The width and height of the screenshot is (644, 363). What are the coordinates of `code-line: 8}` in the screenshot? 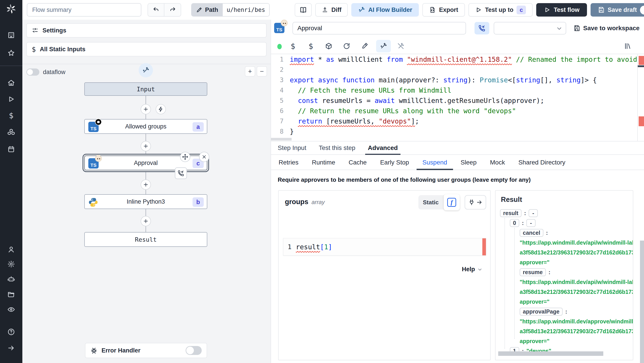 It's located at (458, 132).